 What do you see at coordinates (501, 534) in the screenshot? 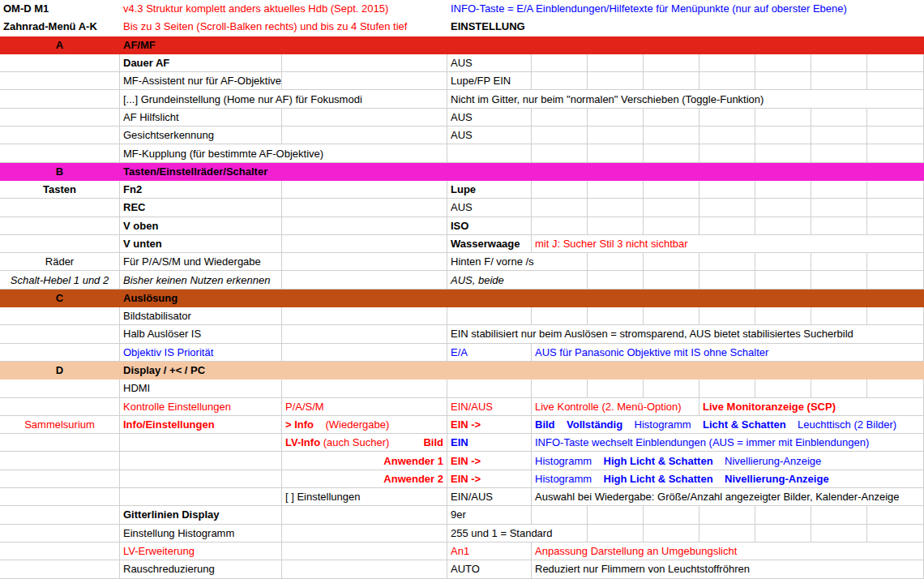
I see `cell-text: 255 und 1 = Standard` at bounding box center [501, 534].